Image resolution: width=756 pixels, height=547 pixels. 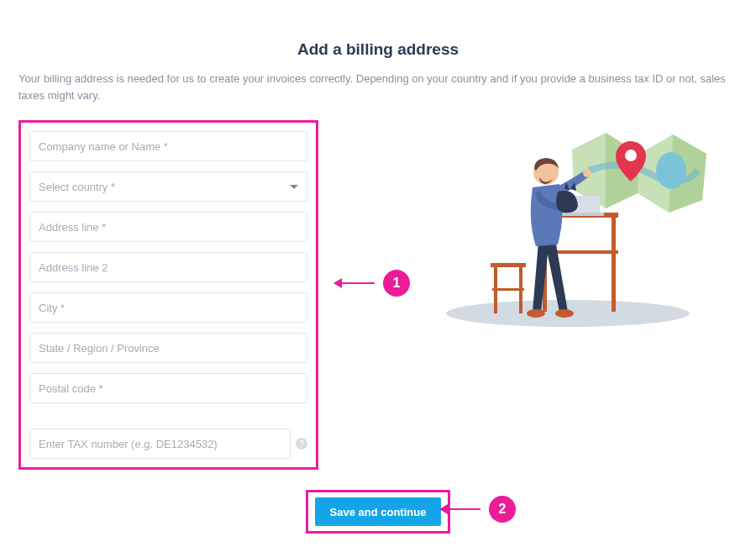 I want to click on annotation-badge-1: 1, so click(x=396, y=283).